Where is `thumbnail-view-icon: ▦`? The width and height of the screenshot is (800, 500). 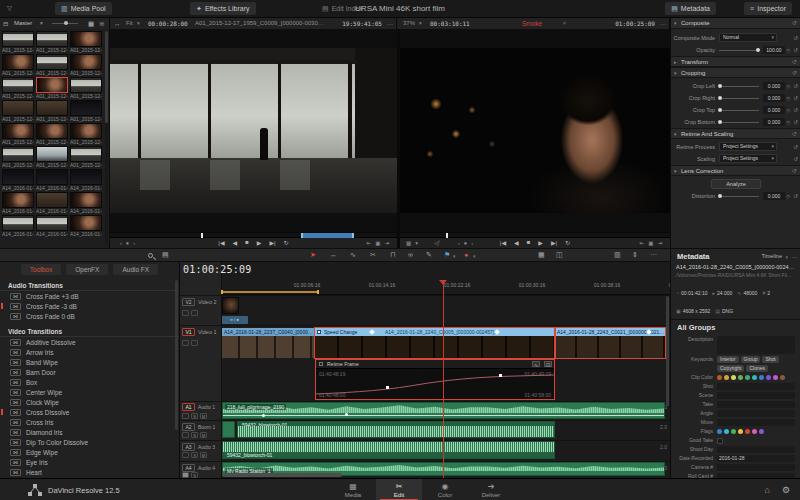
thumbnail-view-icon: ▦ is located at coordinates (91, 24).